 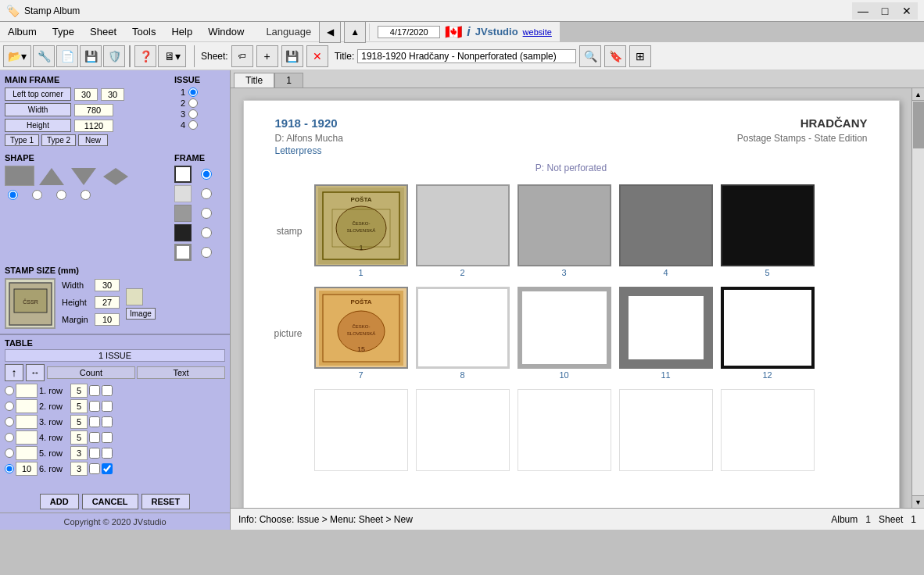 What do you see at coordinates (59, 502) in the screenshot?
I see `add-button: ADD` at bounding box center [59, 502].